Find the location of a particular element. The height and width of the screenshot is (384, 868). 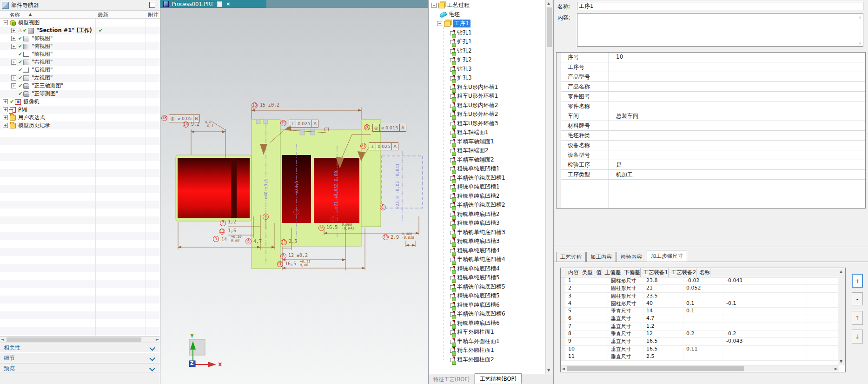

cell-content: 10 is located at coordinates (587, 349).